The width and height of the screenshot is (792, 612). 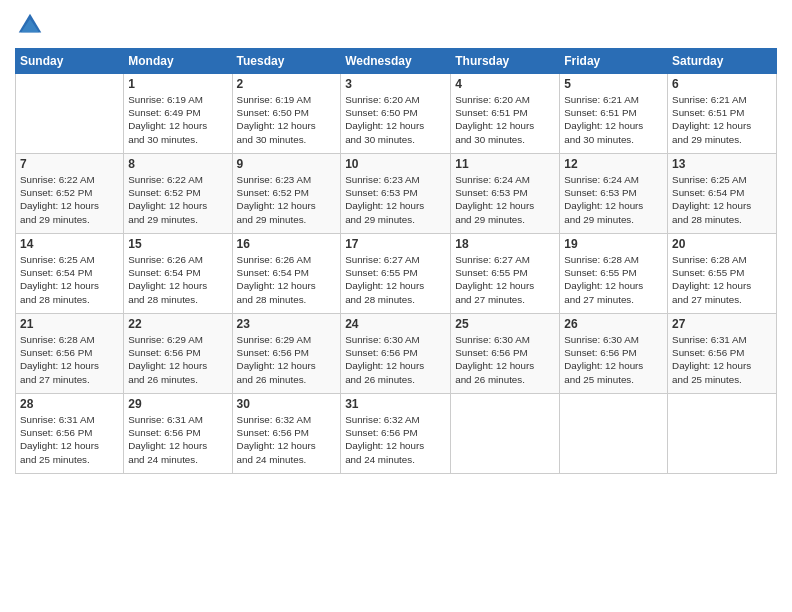 What do you see at coordinates (396, 324) in the screenshot?
I see `day-number: 24` at bounding box center [396, 324].